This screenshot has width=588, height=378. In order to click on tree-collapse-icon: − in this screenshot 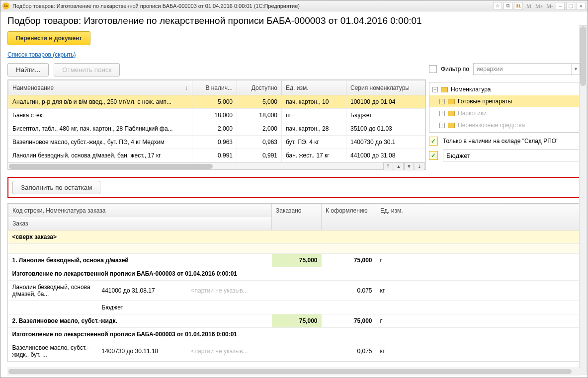, I will do `click(435, 89)`.